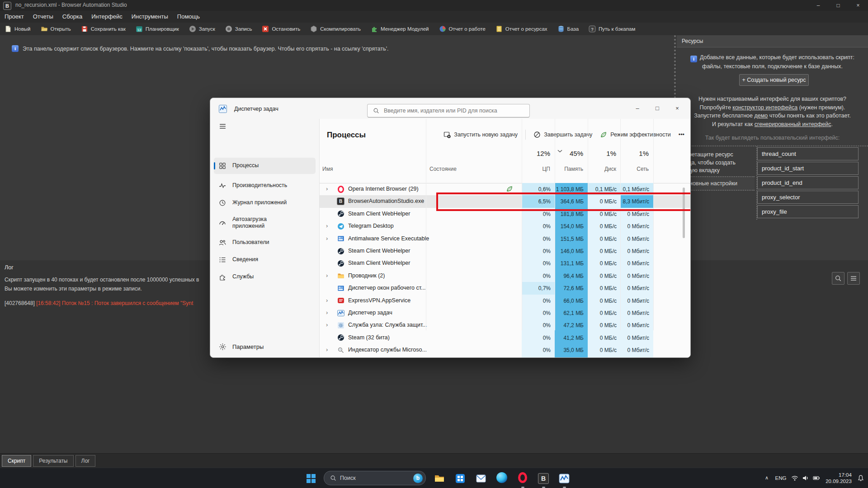 The height and width of the screenshot is (488, 868). I want to click on wifi-icon, so click(795, 478).